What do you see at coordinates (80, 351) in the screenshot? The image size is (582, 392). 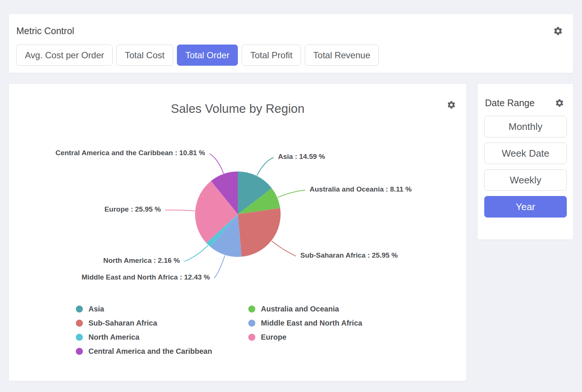 I see `legend-dot-central-america-and-the-caribbean` at bounding box center [80, 351].